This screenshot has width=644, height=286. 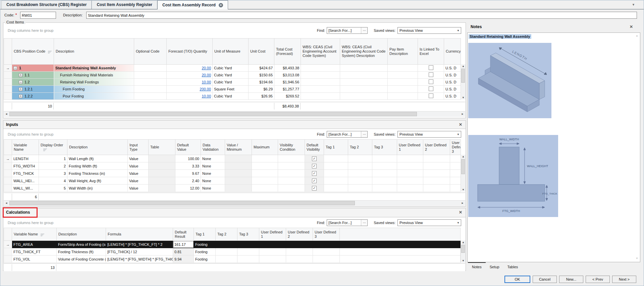 What do you see at coordinates (213, 147) in the screenshot?
I see `column-header-data-validation: Data Validation` at bounding box center [213, 147].